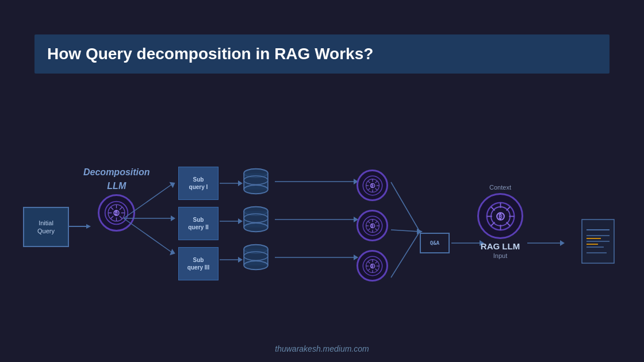  Describe the element at coordinates (435, 243) in the screenshot. I see `qa-label: Q&A` at that location.